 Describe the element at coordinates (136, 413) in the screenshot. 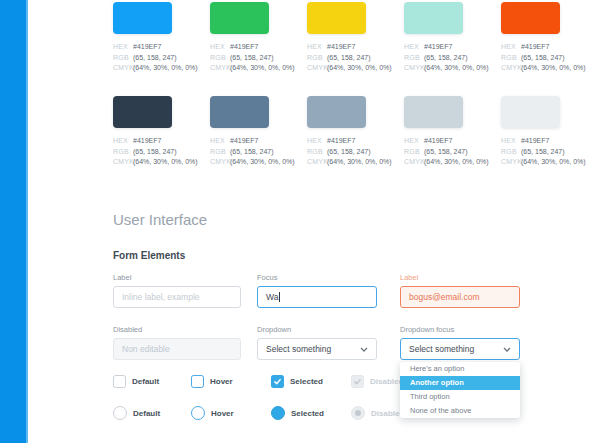

I see `radio-default: Default` at that location.